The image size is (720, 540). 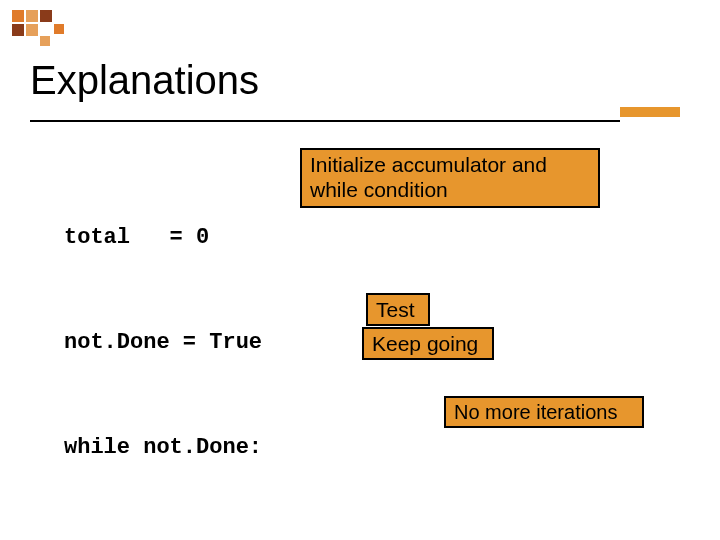 What do you see at coordinates (372, 448) in the screenshot?
I see `code-line: while not.Done:` at bounding box center [372, 448].